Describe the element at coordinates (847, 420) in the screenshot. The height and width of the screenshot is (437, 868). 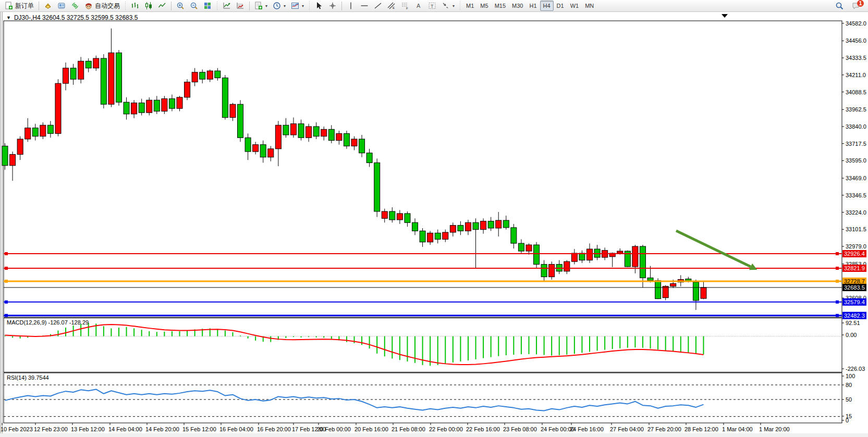
I see `rsi-axis-label: 0` at that location.